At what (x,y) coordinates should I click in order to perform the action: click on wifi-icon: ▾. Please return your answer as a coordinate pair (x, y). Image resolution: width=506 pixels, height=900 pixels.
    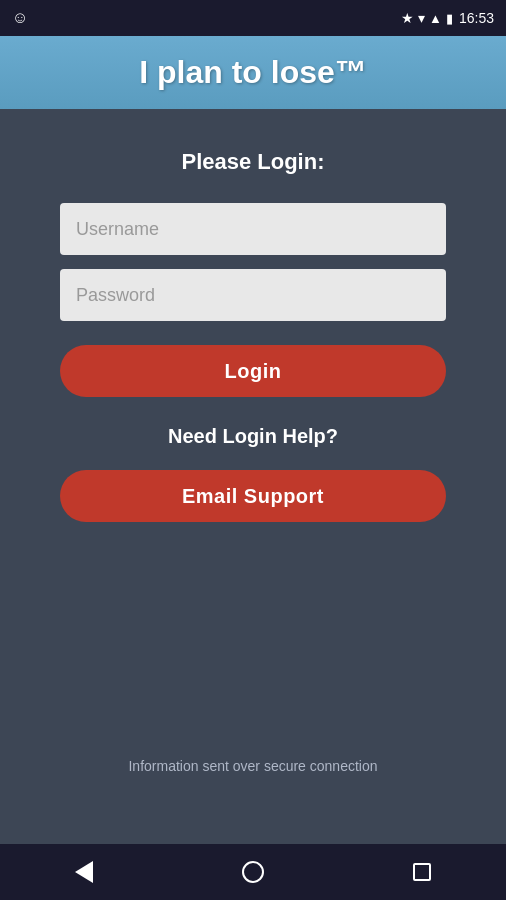
    Looking at the image, I should click on (422, 18).